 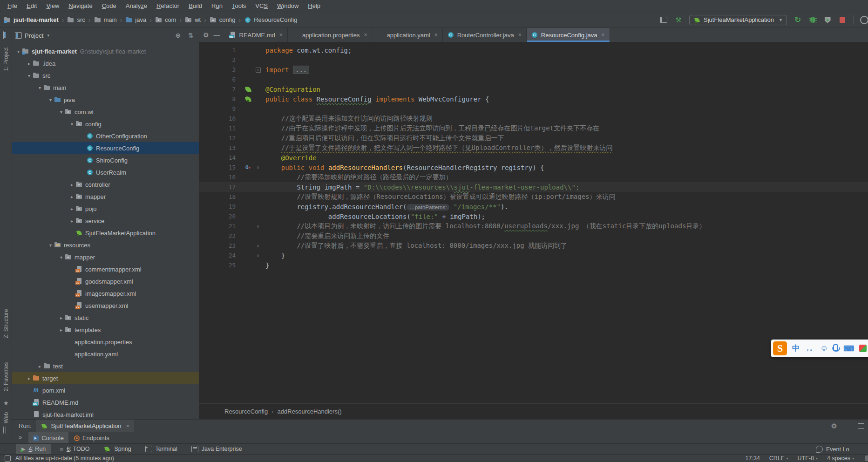 What do you see at coordinates (105, 245) in the screenshot?
I see `tree-row-resources: ▾resources` at bounding box center [105, 245].